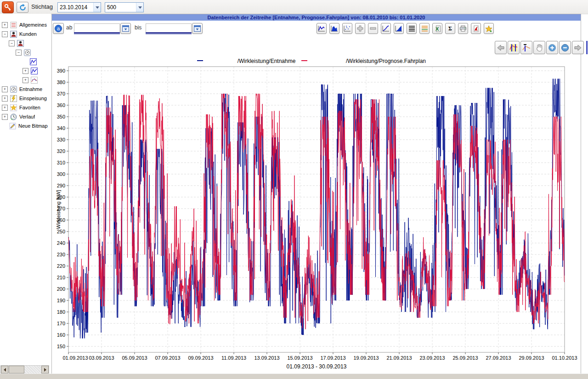 Image resolution: width=588 pixels, height=379 pixels. I want to click on scroll-left-button, so click(5, 369).